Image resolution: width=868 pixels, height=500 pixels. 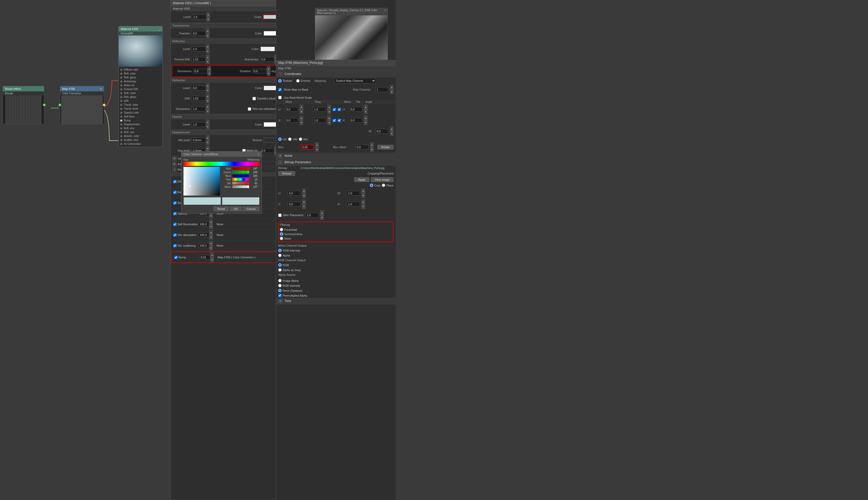 I want to click on texture-radio-label: Texture, so click(x=285, y=81).